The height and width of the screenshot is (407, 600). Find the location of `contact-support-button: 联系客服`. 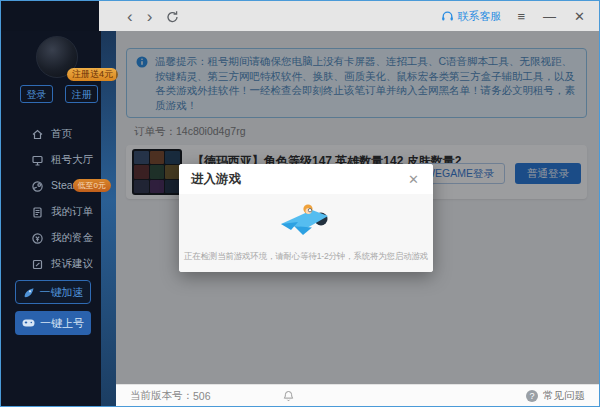

contact-support-button: 联系客服 is located at coordinates (472, 16).